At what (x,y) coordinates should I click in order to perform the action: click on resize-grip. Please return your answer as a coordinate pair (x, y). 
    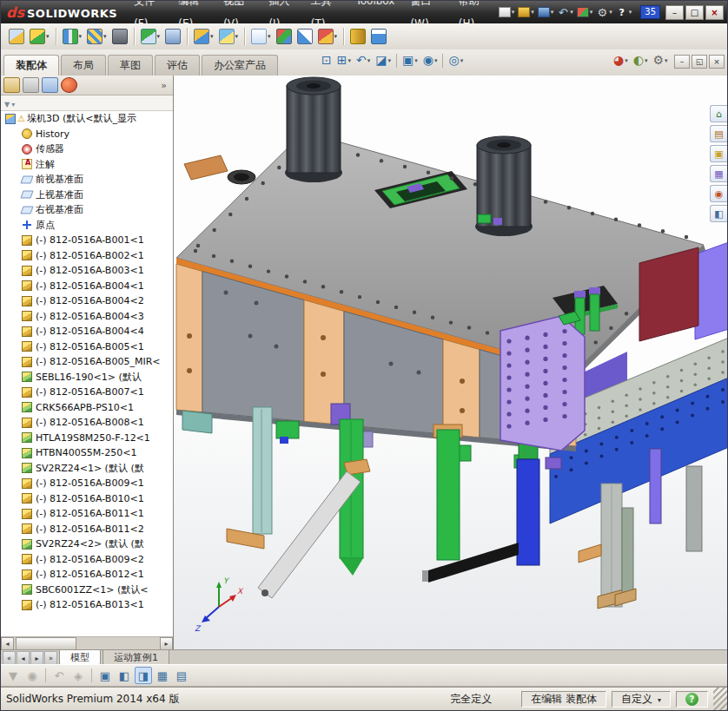
    Looking at the image, I should click on (720, 699).